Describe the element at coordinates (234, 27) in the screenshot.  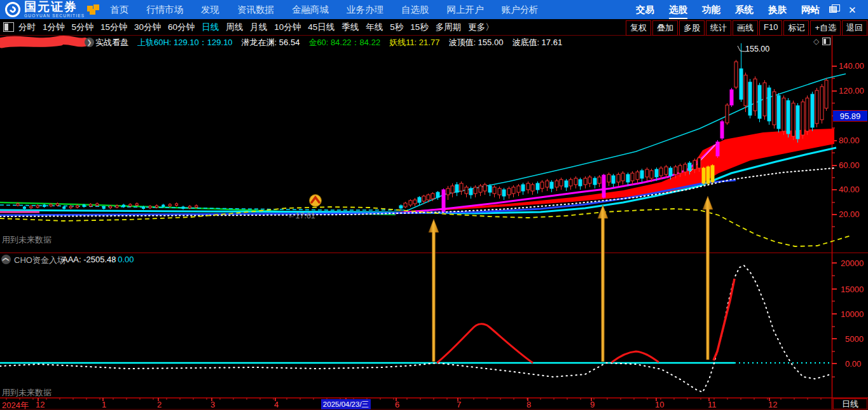
I see `period-weekly: 周线` at that location.